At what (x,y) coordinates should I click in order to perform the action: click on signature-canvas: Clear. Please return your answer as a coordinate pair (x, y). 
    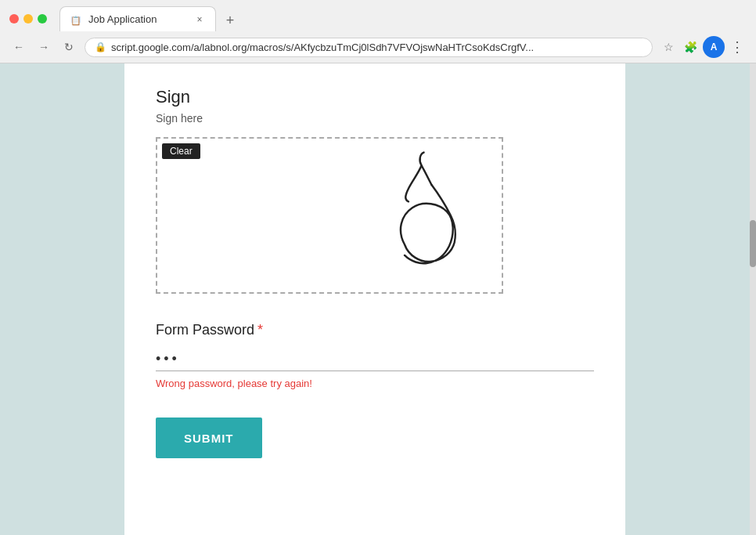
    Looking at the image, I should click on (329, 215).